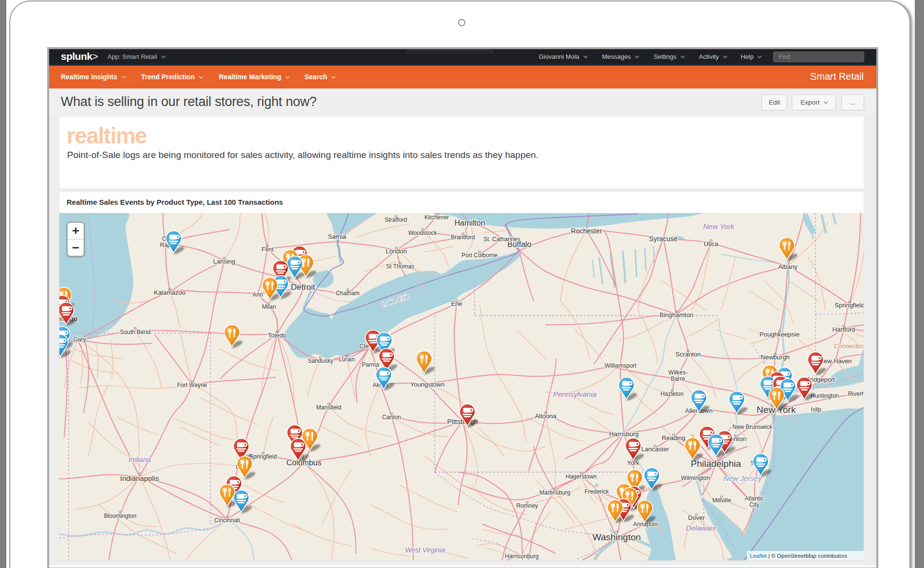 The height and width of the screenshot is (568, 924). What do you see at coordinates (825, 396) in the screenshot?
I see `svg-text: Huntington` at bounding box center [825, 396].